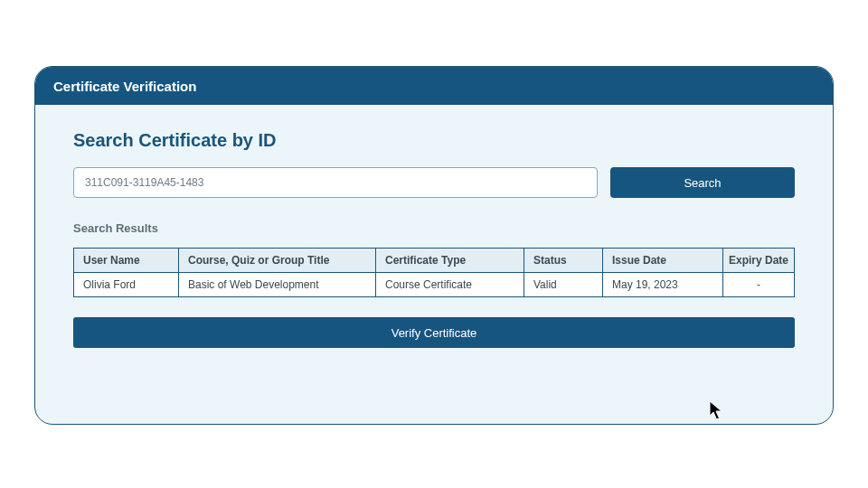 The height and width of the screenshot is (488, 868). What do you see at coordinates (759, 285) in the screenshot?
I see `cell-expiry: -` at bounding box center [759, 285].